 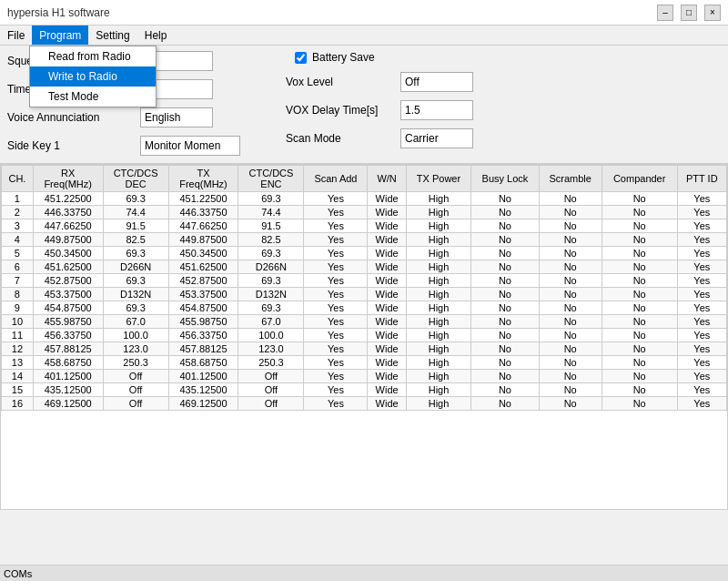 I want to click on table-row: 11456.33750100.0456.33750100.0YesWideHig…, so click(x=364, y=335).